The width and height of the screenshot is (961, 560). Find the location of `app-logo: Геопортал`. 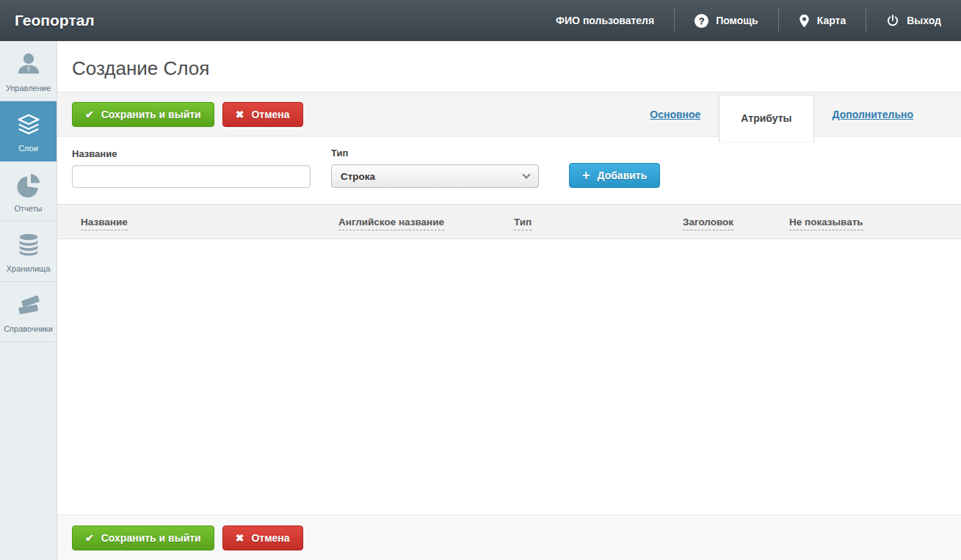

app-logo: Геопортал is located at coordinates (54, 21).